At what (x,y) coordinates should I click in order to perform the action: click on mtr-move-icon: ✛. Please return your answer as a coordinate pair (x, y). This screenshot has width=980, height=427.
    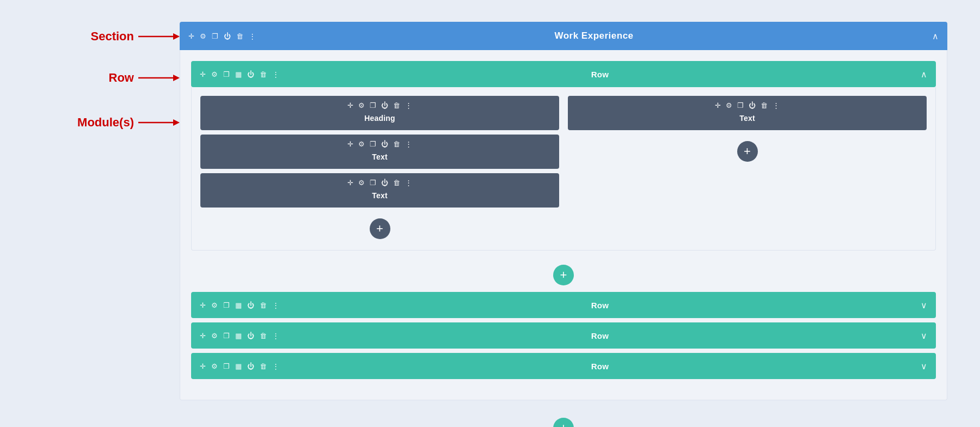
    Looking at the image, I should click on (718, 106).